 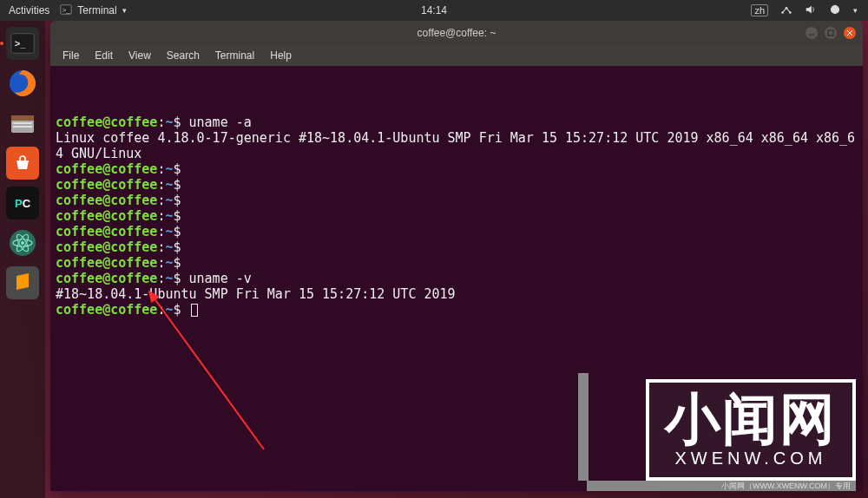 What do you see at coordinates (23, 203) in the screenshot?
I see `pycharm-icon: PC` at bounding box center [23, 203].